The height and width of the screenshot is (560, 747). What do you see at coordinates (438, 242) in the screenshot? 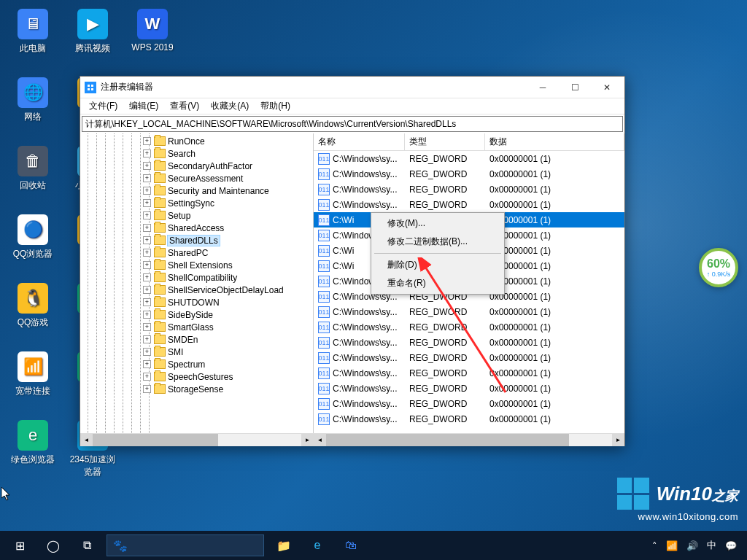
I see `ctx-modify-binary: 修改二进制数据(B)...` at bounding box center [438, 242].